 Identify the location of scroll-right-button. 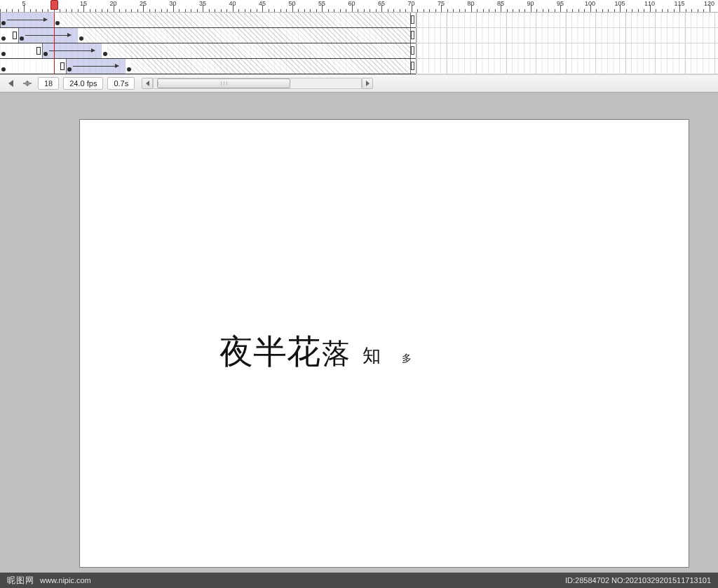
(367, 83).